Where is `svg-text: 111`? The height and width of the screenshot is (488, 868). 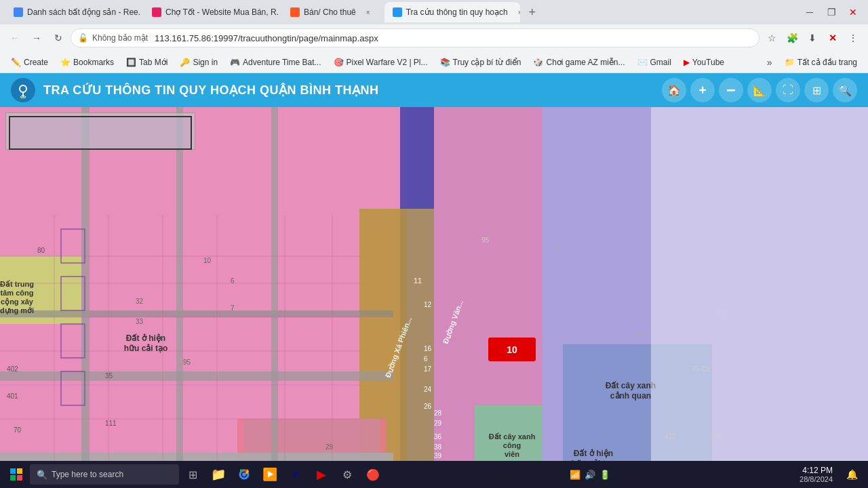
svg-text: 111 is located at coordinates (111, 423).